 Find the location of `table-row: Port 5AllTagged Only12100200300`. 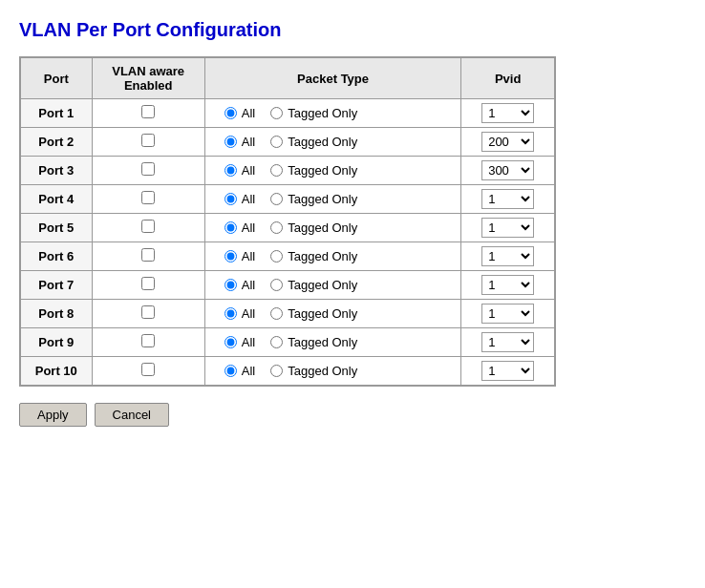

table-row: Port 5AllTagged Only12100200300 is located at coordinates (288, 228).